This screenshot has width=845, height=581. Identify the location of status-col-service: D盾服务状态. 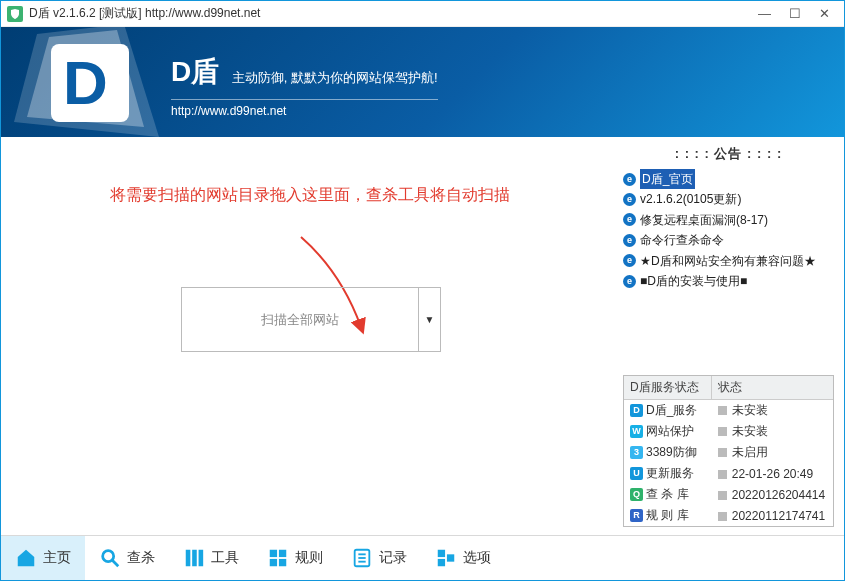
(668, 388).